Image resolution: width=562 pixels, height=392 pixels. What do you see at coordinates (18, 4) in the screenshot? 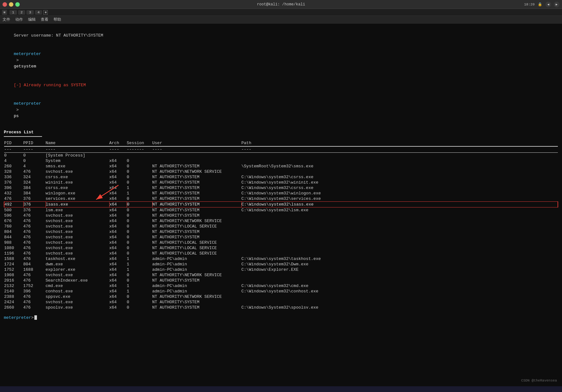
I see `maximize-icon` at bounding box center [18, 4].